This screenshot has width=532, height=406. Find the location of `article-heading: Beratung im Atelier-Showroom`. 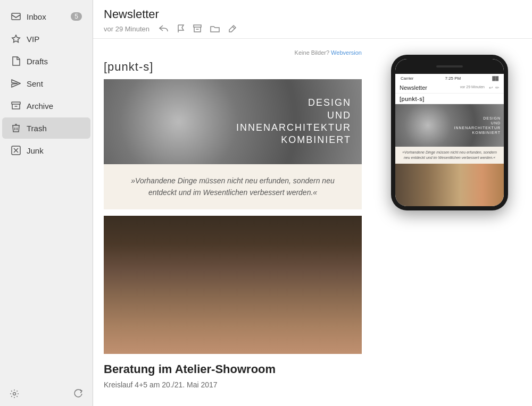

article-heading: Beratung im Atelier-Showroom is located at coordinates (233, 369).